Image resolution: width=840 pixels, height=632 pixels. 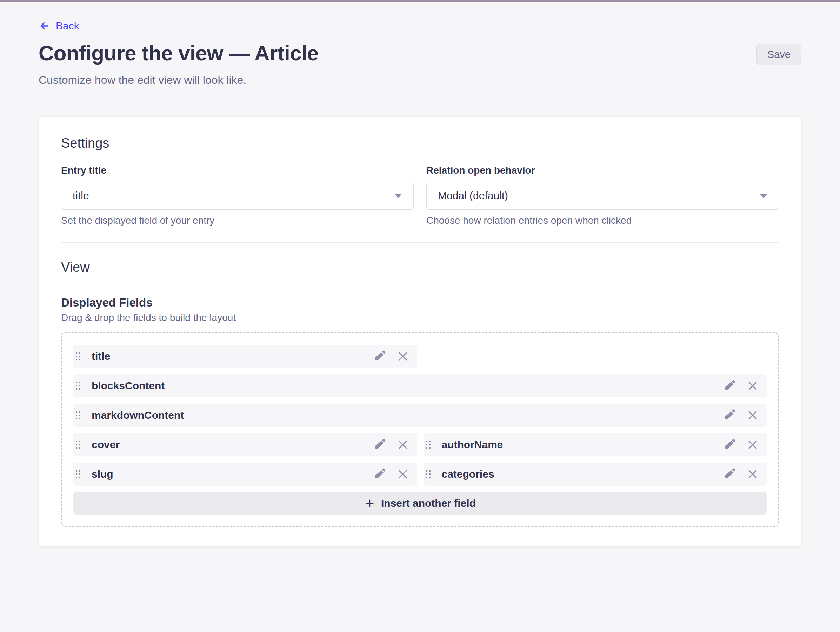 I want to click on field-label: slug, so click(x=103, y=474).